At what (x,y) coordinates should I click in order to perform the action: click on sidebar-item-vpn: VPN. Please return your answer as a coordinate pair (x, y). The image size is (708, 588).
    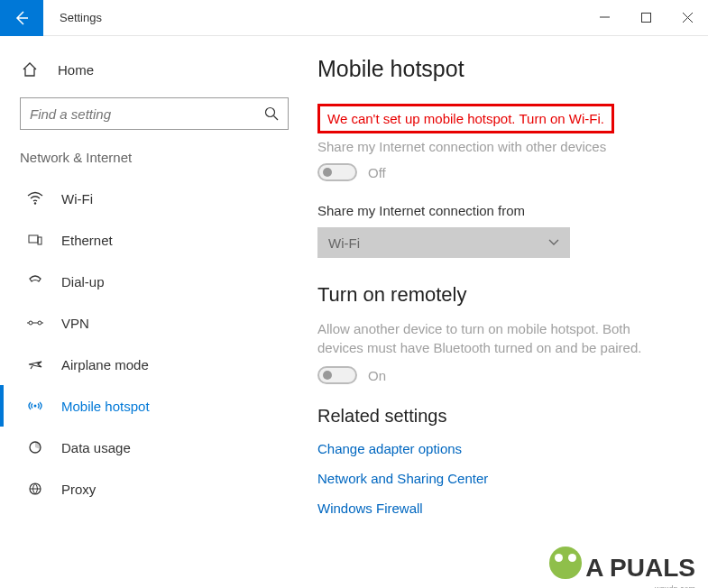
    Looking at the image, I should click on (152, 323).